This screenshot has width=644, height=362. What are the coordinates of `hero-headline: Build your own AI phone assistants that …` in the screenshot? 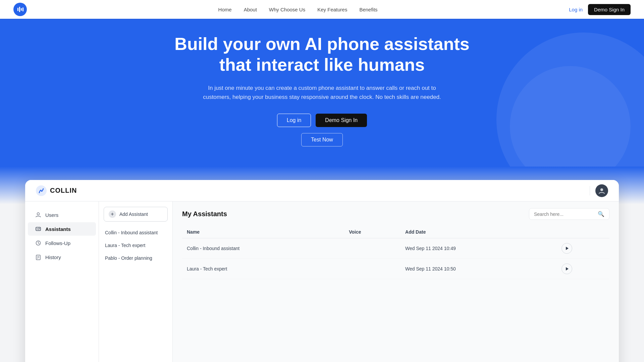 It's located at (322, 54).